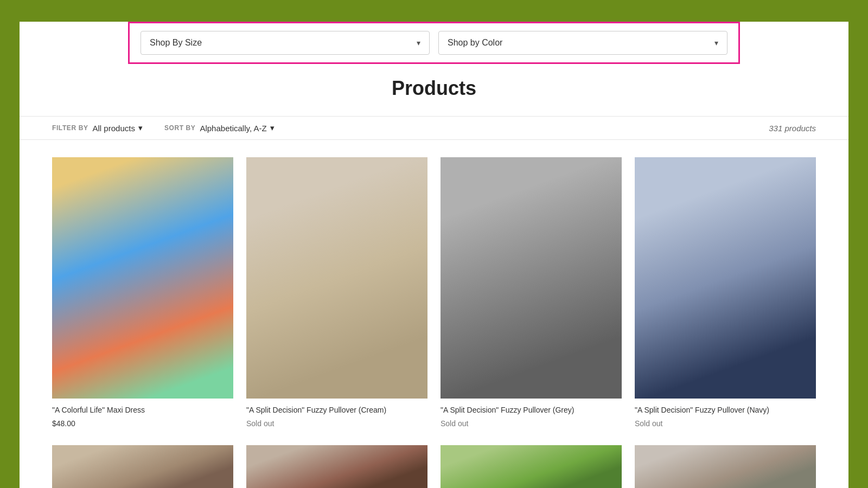 The width and height of the screenshot is (868, 488). What do you see at coordinates (141, 128) in the screenshot?
I see `filter-by-chevron: ▾` at bounding box center [141, 128].